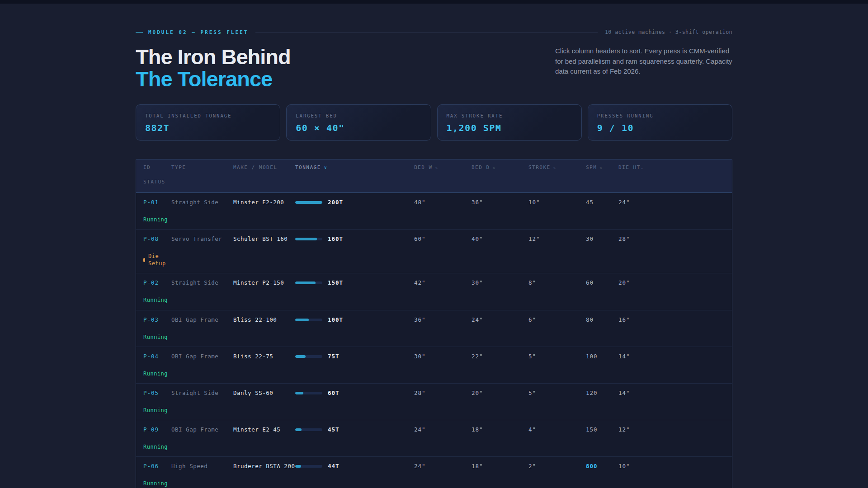 This screenshot has height=488, width=868. What do you see at coordinates (602, 202) in the screenshot?
I see `cell-spm: 45` at bounding box center [602, 202].